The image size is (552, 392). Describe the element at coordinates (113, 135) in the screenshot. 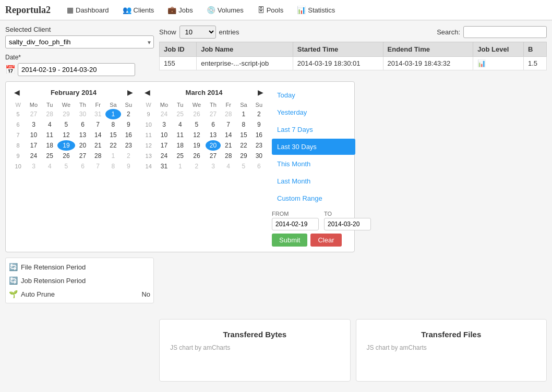

I see `calendar-day: 15` at that location.